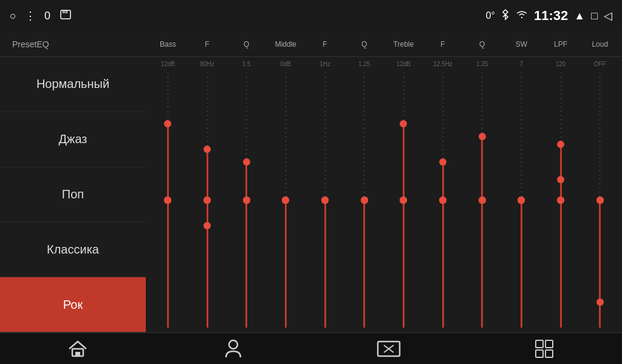 The height and width of the screenshot is (364, 622). What do you see at coordinates (521, 44) in the screenshot?
I see `eq-header-sw: SW` at bounding box center [521, 44].